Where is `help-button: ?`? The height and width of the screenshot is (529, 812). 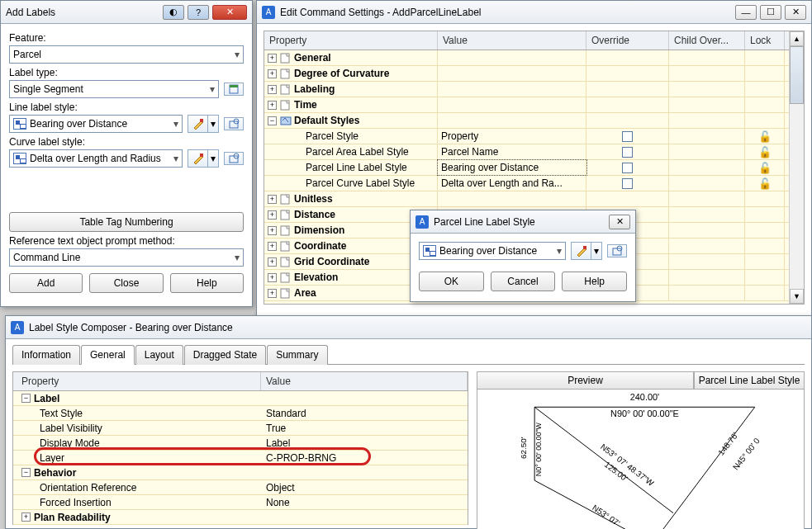
help-button: ? is located at coordinates (198, 12).